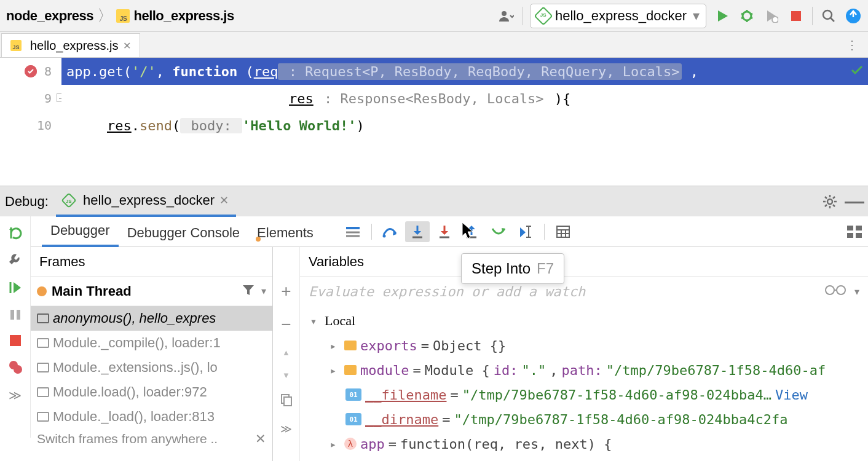 The width and height of the screenshot is (868, 461). Describe the element at coordinates (563, 232) in the screenshot. I see `evaluate-expression-button` at that location.